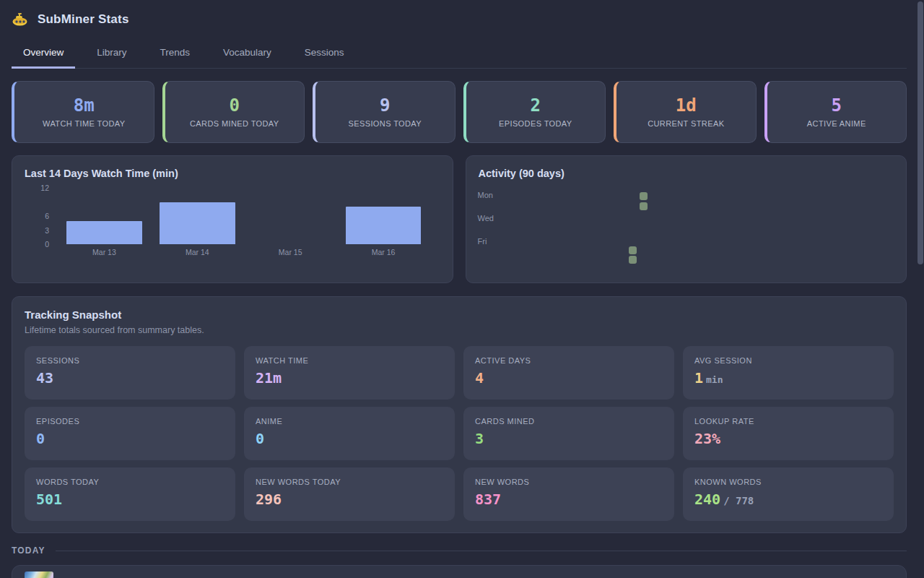  Describe the element at coordinates (49, 499) in the screenshot. I see `snapshot-tile-value: 501` at that location.